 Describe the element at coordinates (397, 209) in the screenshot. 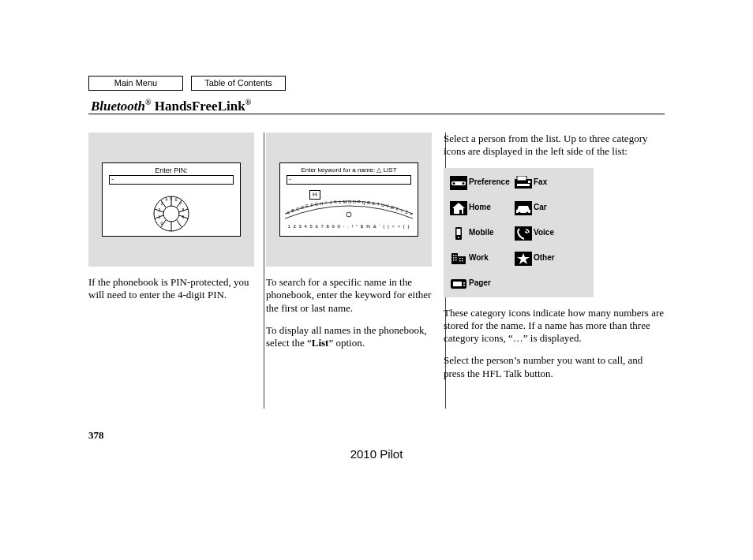

I see `svg-text: X` at that location.